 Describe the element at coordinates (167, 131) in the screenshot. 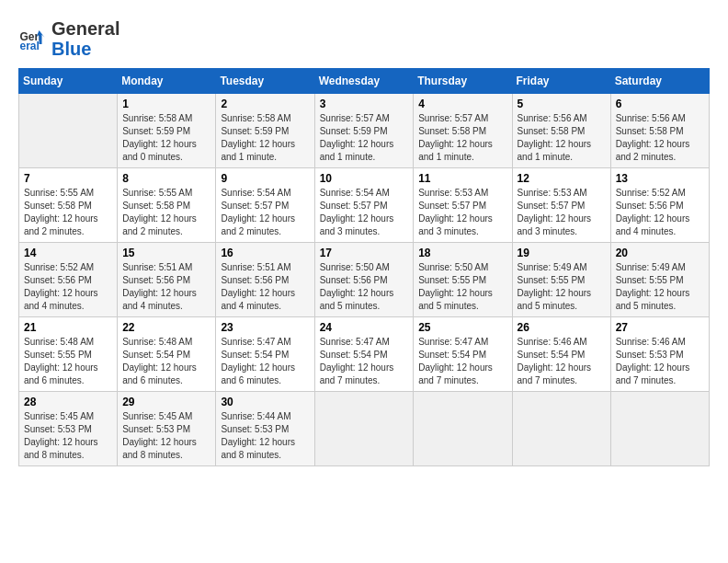

I see `calendar-cell: 1Sunrise: 5:58 AM Sunset: 5:59 PM Daylig…` at that location.